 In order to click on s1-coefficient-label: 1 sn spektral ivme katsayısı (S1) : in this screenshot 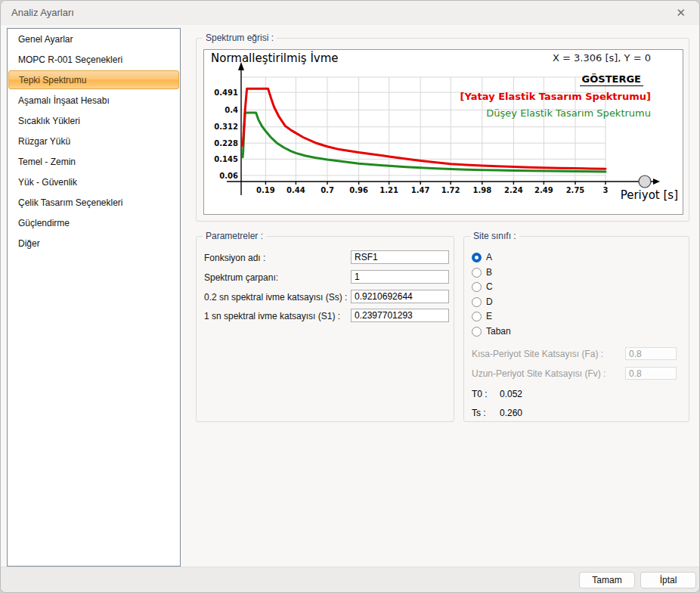, I will do `click(272, 316)`.